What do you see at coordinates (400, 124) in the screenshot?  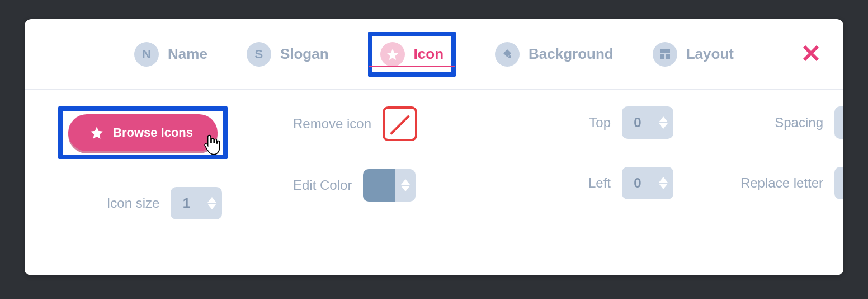 I see `remove-icon-button` at bounding box center [400, 124].